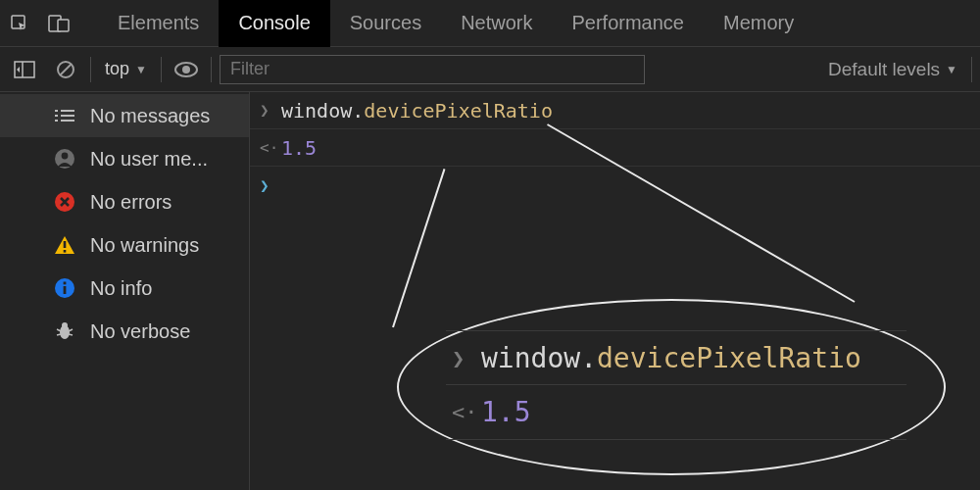  I want to click on console-toolbar: top ▼ Default levels ▼, so click(490, 70).